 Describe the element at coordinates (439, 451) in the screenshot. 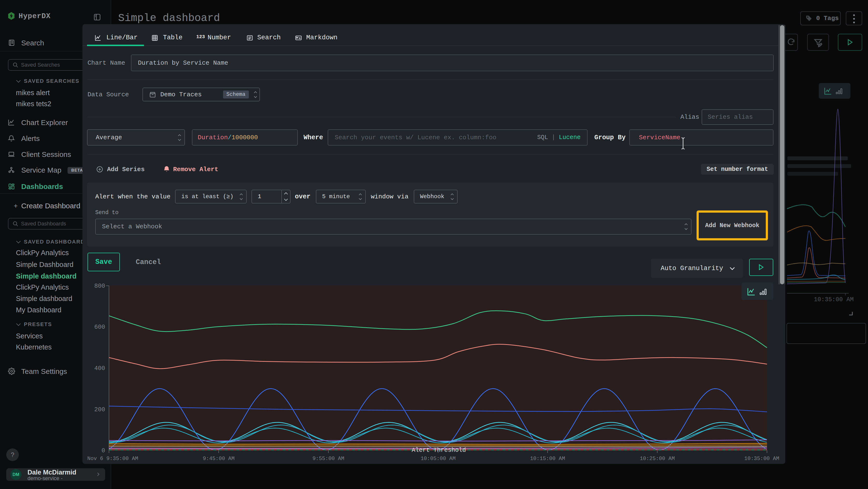

I see `svg-text: Alert Threshold` at that location.